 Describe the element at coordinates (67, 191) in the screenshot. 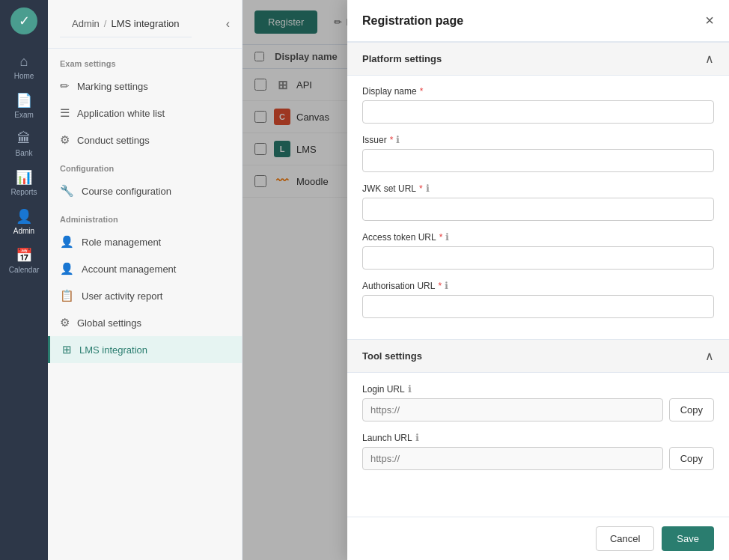

I see `wrench-icon: 🔧` at that location.